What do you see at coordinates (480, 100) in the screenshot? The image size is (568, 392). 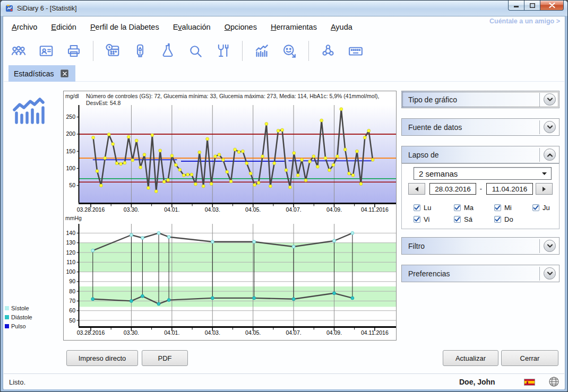 I see `section-tipo-de-grafico: Tipo de gráfico` at bounding box center [480, 100].